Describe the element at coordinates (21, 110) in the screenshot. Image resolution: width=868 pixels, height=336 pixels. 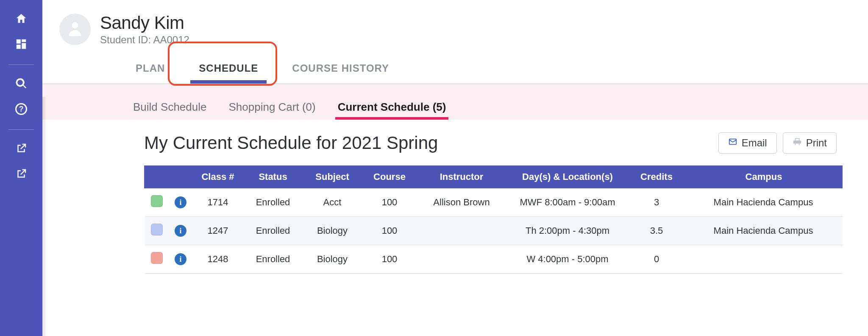
I see `nav-help: ?` at that location.